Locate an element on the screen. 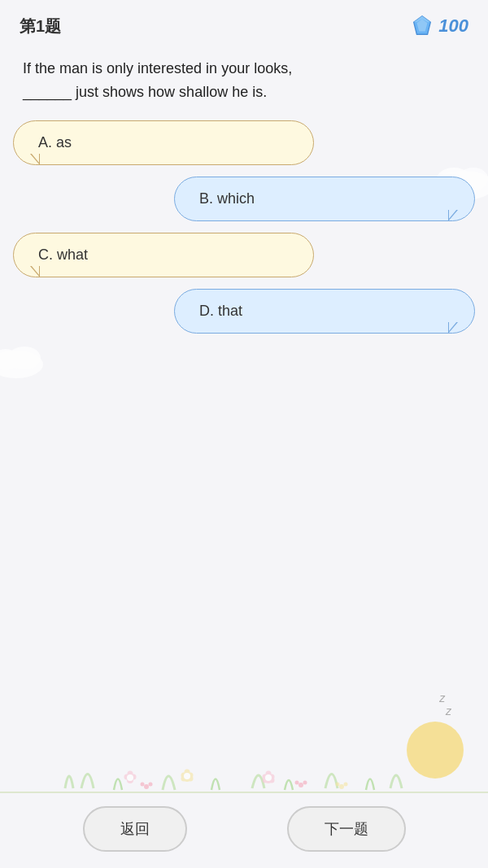  option-c: C. what is located at coordinates (163, 255).